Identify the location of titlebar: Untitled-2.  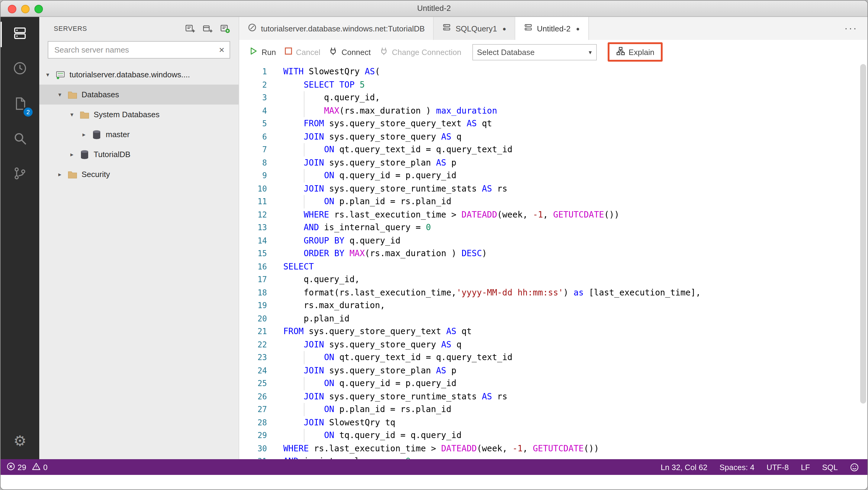
(434, 9).